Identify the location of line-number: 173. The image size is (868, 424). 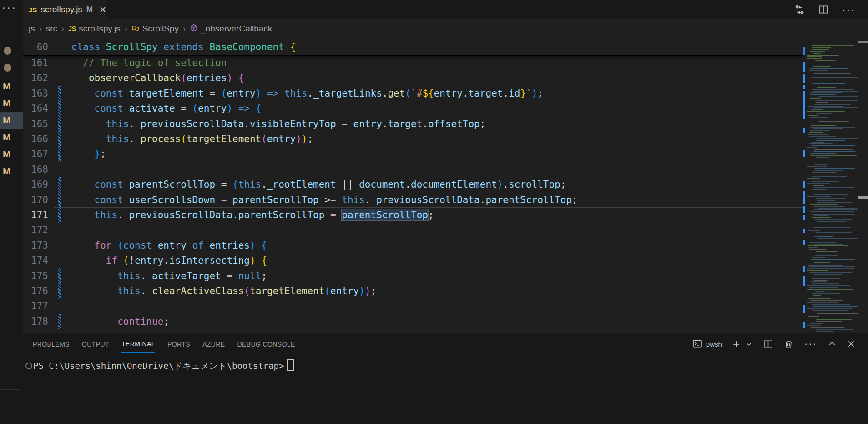
(35, 245).